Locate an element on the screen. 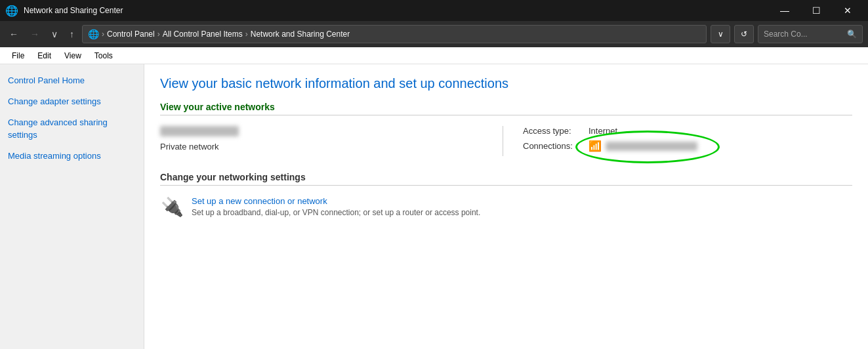  setup-icon: 🔌 is located at coordinates (172, 207).